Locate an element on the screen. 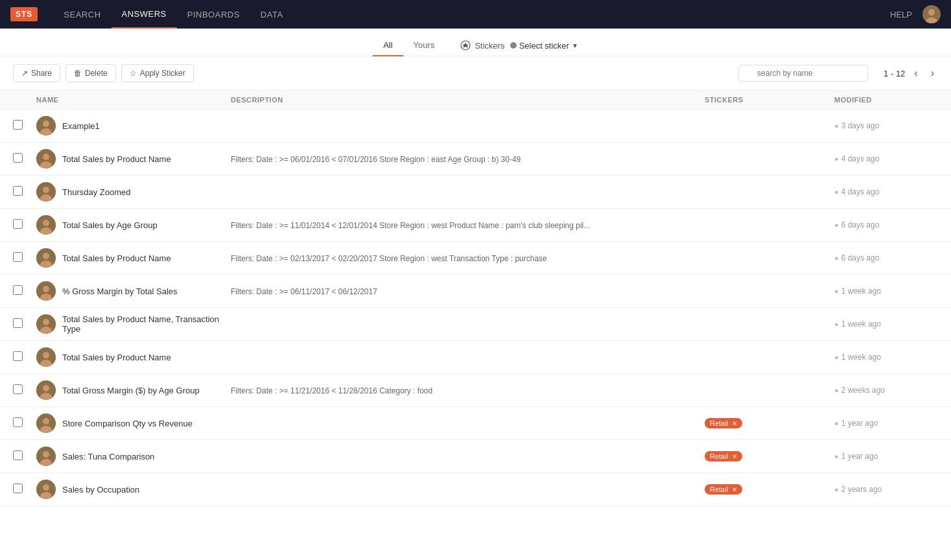  row-modified-cell: ● 4 days ago is located at coordinates (886, 159).